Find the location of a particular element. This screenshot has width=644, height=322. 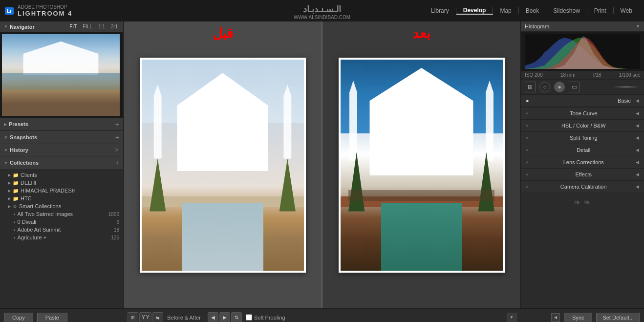

zoom-fit: FIT is located at coordinates (73, 26).